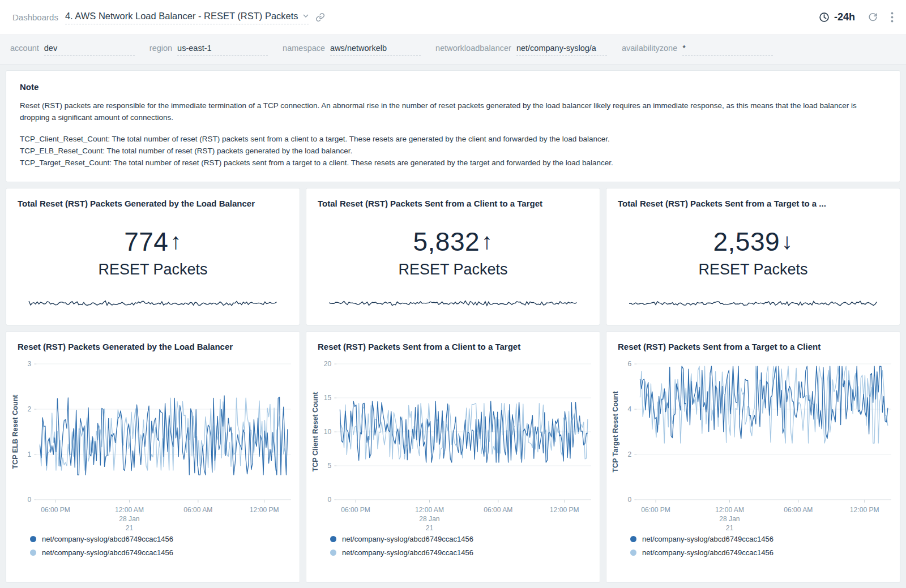 The image size is (906, 588). Describe the element at coordinates (453, 457) in the screenshot. I see `chart-panel-client-reset: Reset (RST) Packets Sent from a Client t…` at that location.